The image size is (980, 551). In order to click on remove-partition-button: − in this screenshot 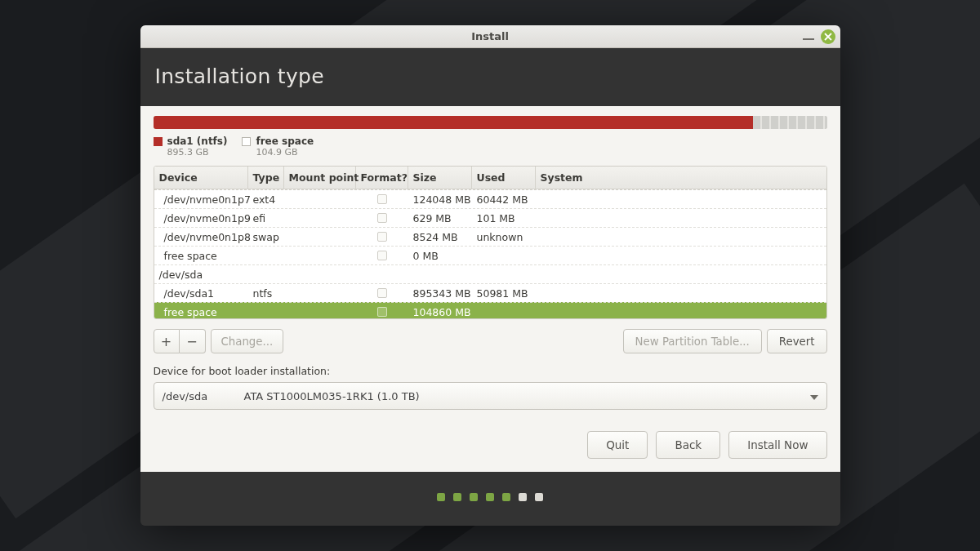, I will do `click(193, 341)`.